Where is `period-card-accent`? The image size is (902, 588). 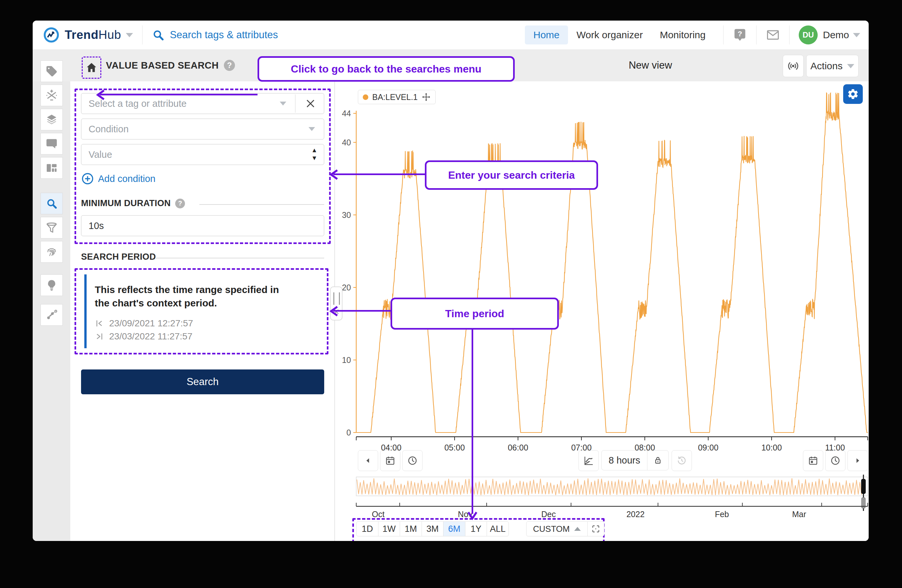 period-card-accent is located at coordinates (86, 311).